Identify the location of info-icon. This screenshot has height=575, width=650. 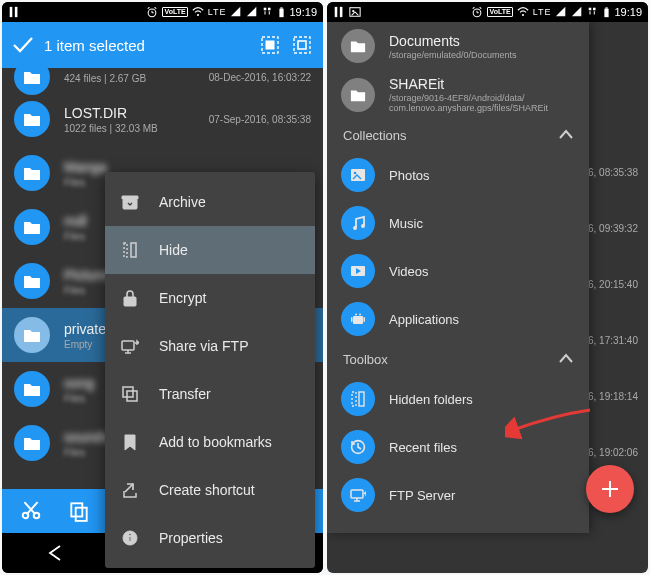
(130, 538).